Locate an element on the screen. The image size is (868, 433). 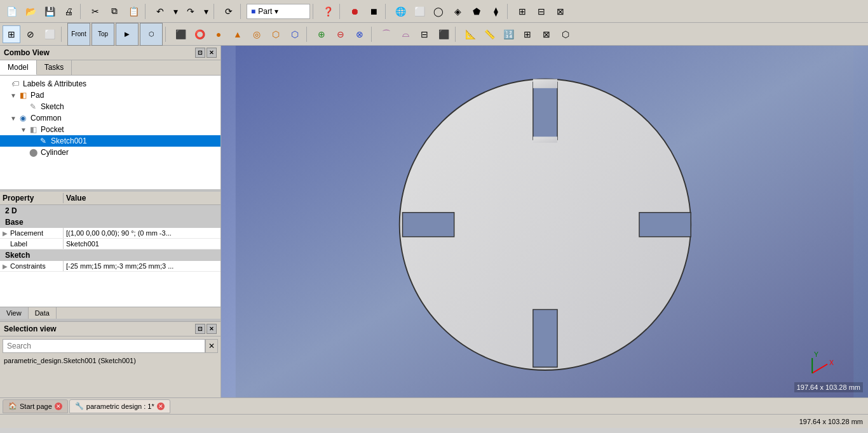
extra-btn1: ⊞ is located at coordinates (522, 11).